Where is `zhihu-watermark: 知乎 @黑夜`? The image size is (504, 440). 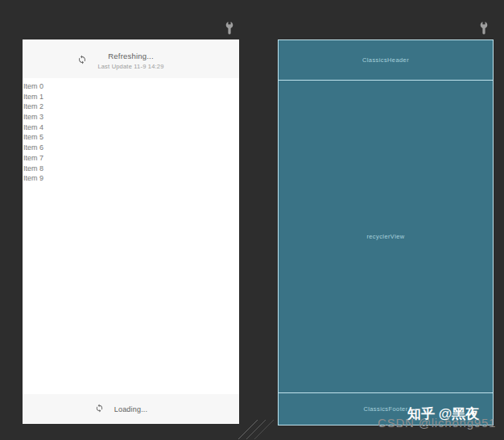
zhihu-watermark: 知乎 @黑夜 is located at coordinates (443, 414).